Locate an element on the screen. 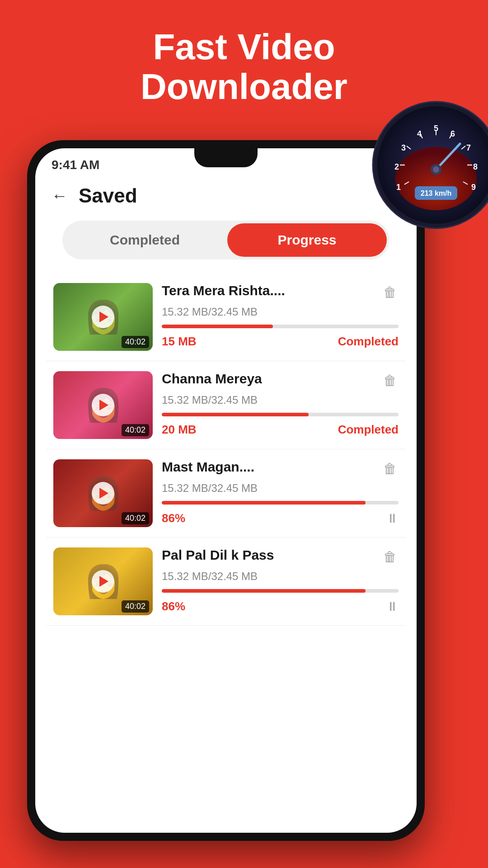  speedometer: 1 2 3 4 5 6 7 8 9 213 km/h is located at coordinates (429, 165).